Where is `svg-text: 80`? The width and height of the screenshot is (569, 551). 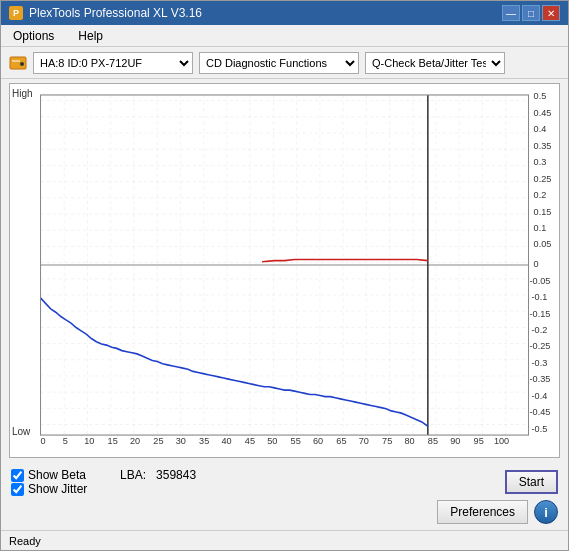 svg-text: 80 is located at coordinates (409, 440).